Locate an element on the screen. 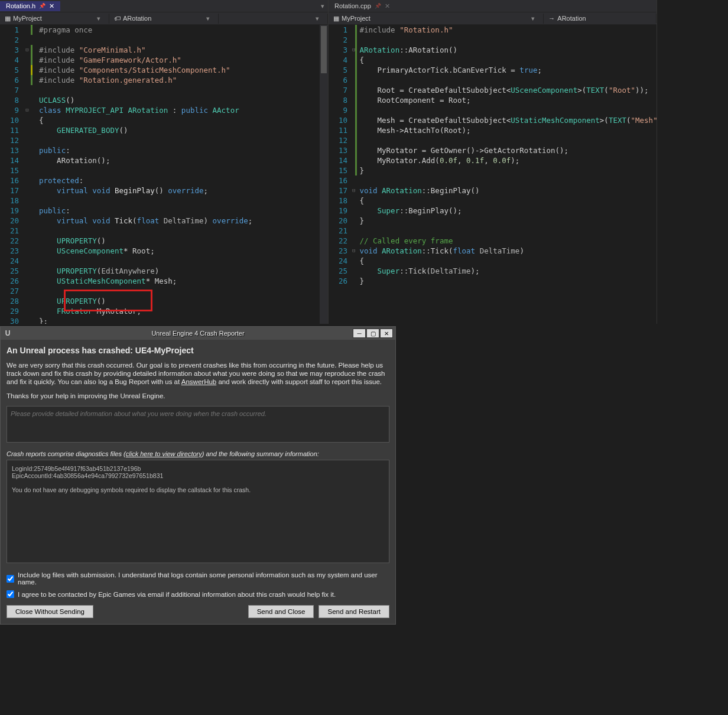 This screenshot has height=715, width=728. tab-label: Rotation.h is located at coordinates (21, 6).